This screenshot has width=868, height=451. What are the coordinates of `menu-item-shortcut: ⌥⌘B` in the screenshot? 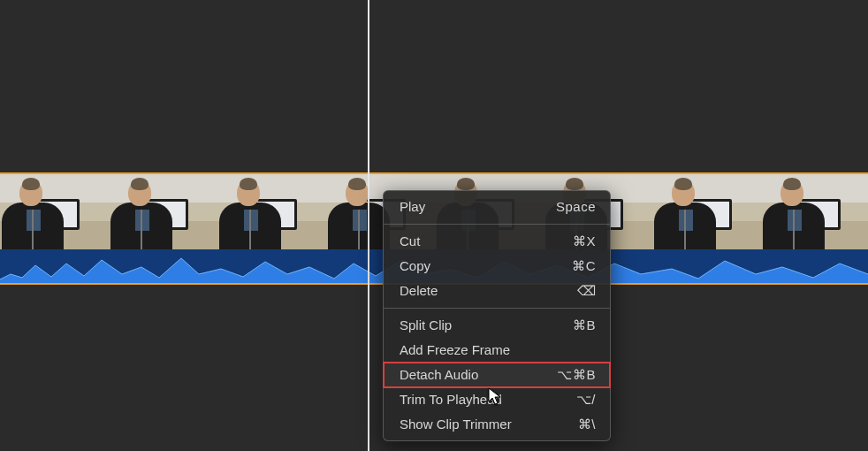 It's located at (576, 375).